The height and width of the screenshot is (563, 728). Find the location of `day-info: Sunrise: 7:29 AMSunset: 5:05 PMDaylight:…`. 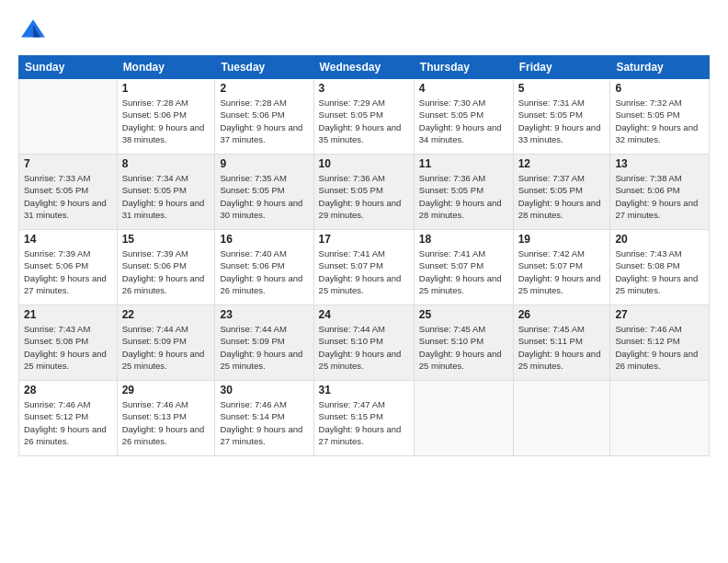

day-info: Sunrise: 7:29 AMSunset: 5:05 PMDaylight:… is located at coordinates (364, 121).